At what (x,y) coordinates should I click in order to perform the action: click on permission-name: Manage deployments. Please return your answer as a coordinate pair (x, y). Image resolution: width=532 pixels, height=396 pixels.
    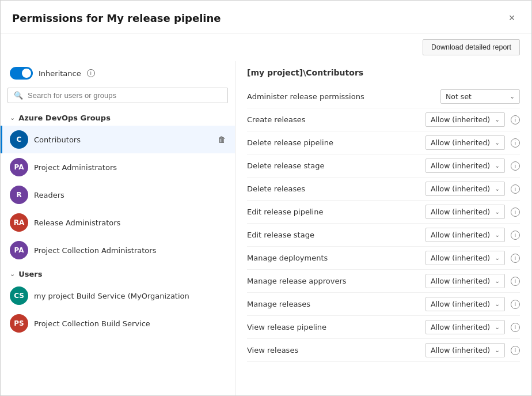
    Looking at the image, I should click on (333, 258).